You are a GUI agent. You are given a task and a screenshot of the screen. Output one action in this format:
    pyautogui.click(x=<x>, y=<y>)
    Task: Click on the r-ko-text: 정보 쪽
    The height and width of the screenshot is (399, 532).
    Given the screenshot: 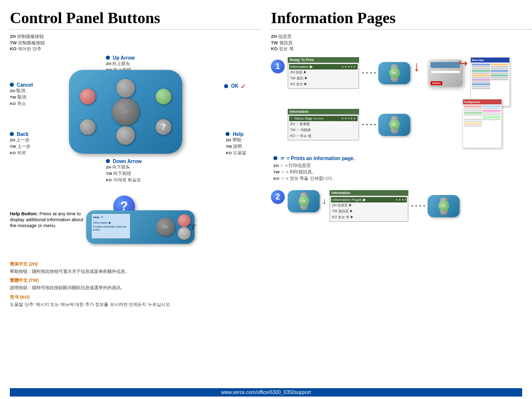 What is the action you would take?
    pyautogui.click(x=286, y=49)
    